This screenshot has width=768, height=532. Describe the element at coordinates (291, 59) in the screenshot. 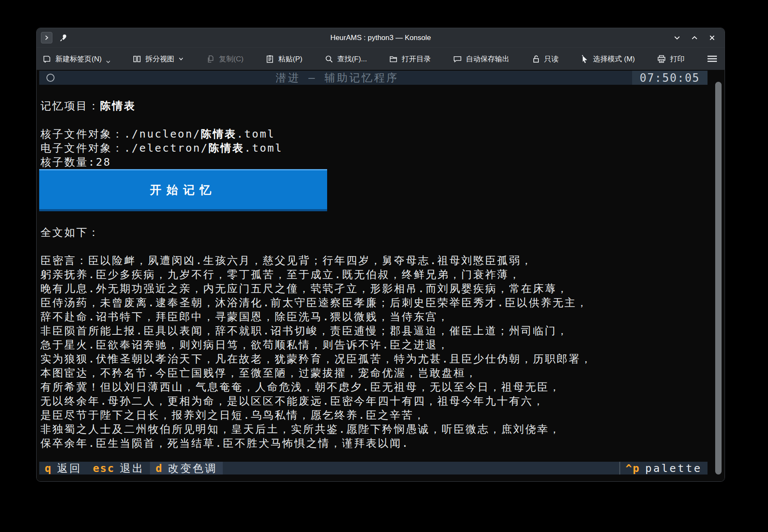

I see `paste-label: 粘贴(P)` at that location.